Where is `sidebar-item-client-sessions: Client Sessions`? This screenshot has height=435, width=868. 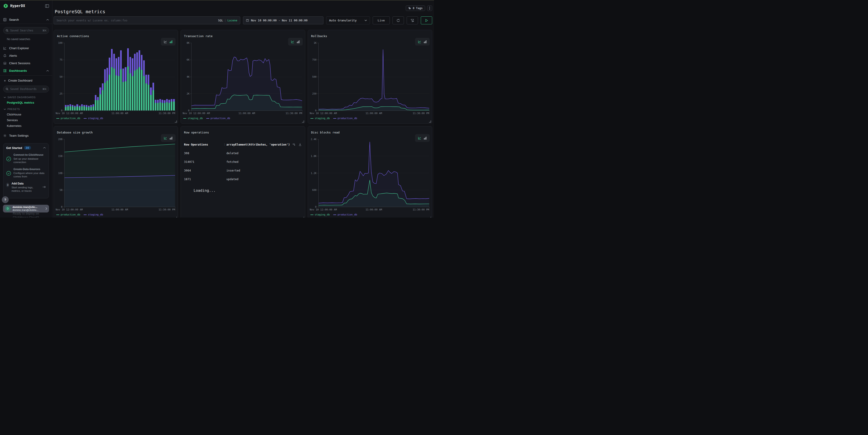
sidebar-item-client-sessions: Client Sessions is located at coordinates (26, 63).